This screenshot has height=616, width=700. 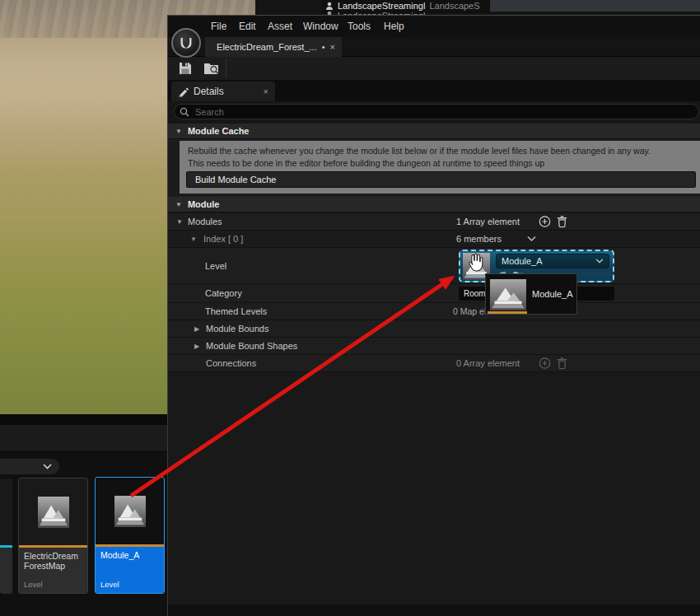 I want to click on section-header-module: ▼ Module, so click(x=434, y=204).